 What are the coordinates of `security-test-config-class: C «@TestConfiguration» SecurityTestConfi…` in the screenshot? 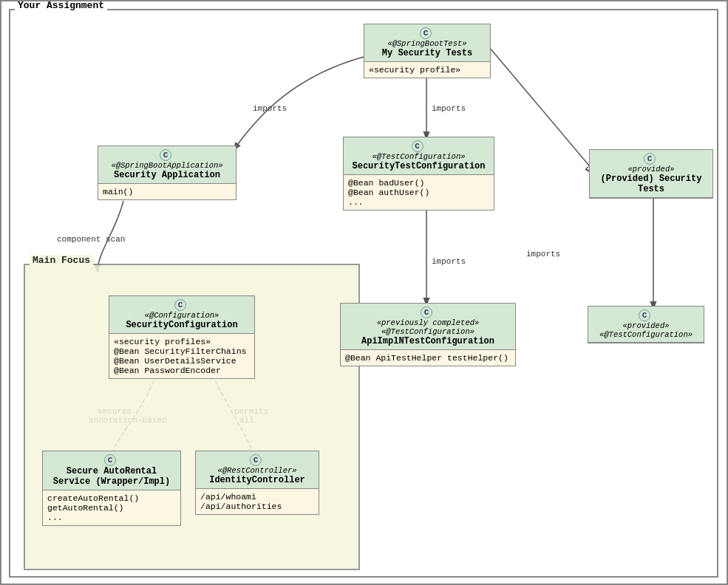 It's located at (418, 174).